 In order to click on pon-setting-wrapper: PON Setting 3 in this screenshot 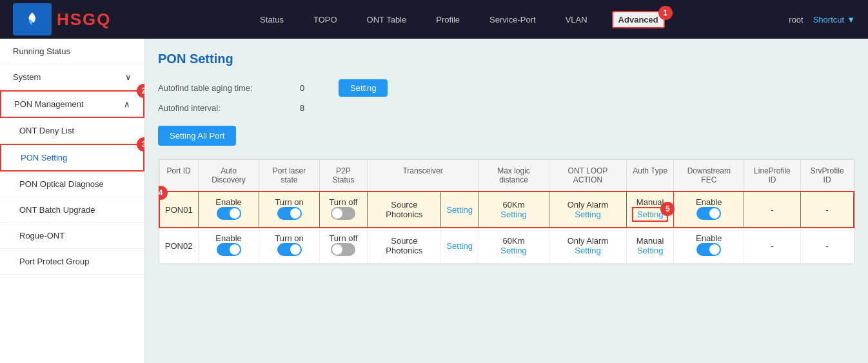, I will do `click(72, 157)`.